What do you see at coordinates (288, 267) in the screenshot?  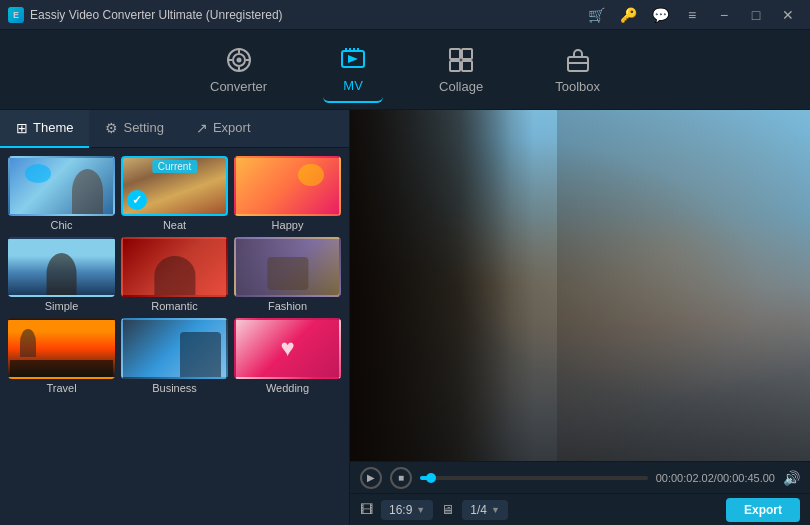 I see `theme-thumb-fashion` at bounding box center [288, 267].